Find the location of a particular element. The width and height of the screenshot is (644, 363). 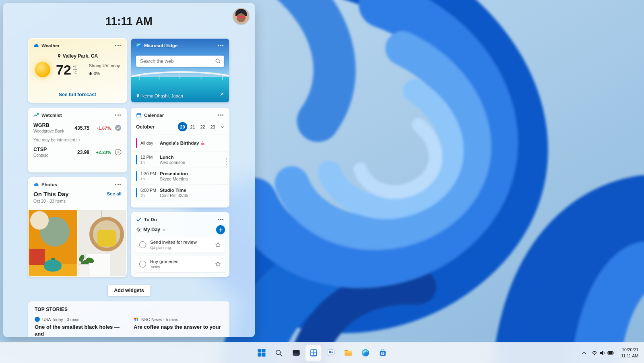

todo-more-button is located at coordinates (221, 219).